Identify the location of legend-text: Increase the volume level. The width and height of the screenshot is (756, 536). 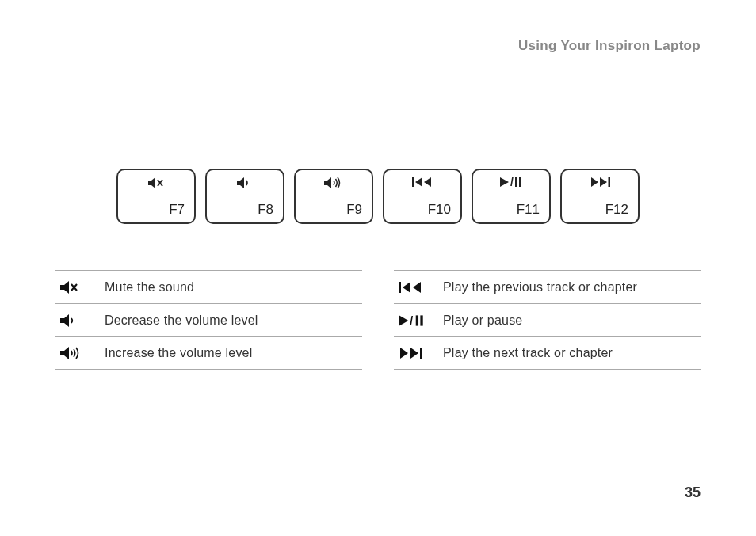
(178, 353).